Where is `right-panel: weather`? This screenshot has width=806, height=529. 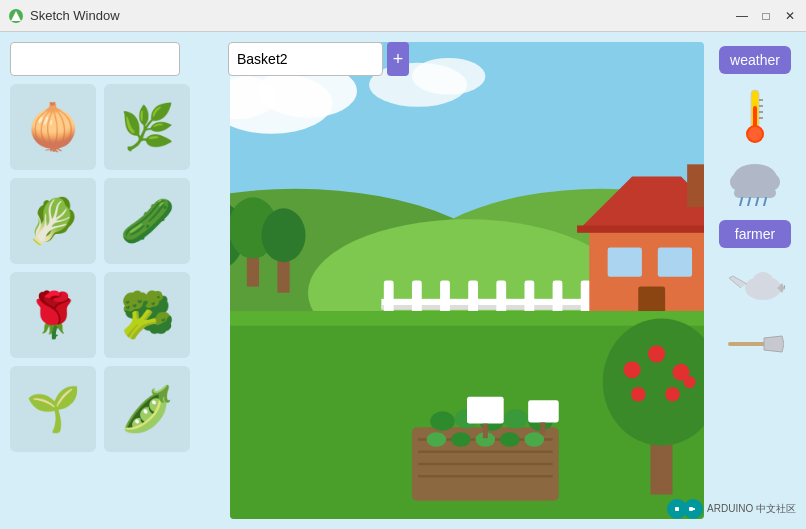 right-panel: weather is located at coordinates (755, 280).